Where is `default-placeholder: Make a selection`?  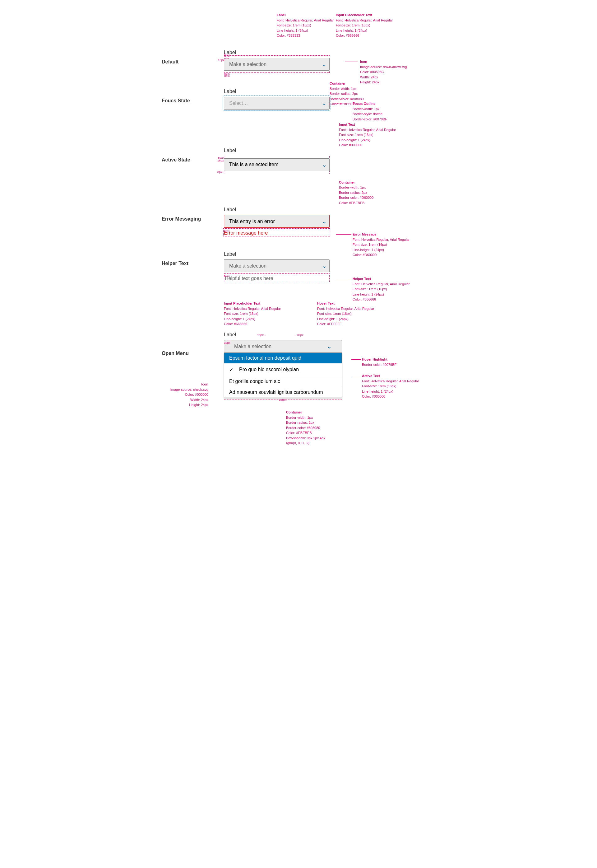
default-placeholder: Make a selection is located at coordinates (248, 64).